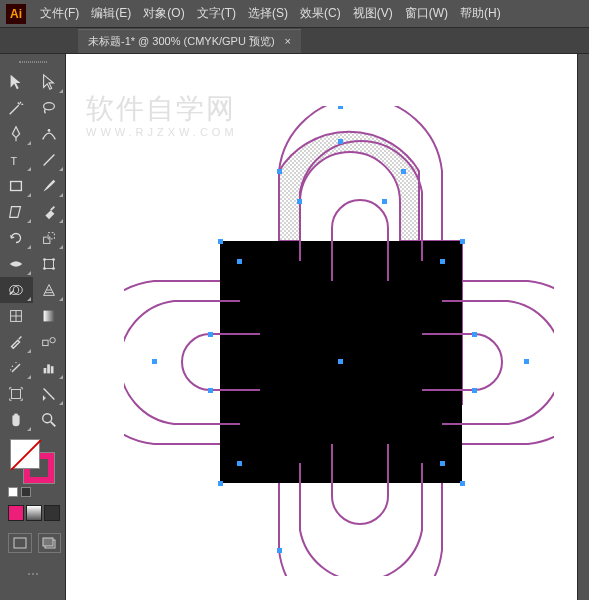  What do you see at coordinates (50, 342) in the screenshot?
I see `blend-tool-icon` at bounding box center [50, 342].